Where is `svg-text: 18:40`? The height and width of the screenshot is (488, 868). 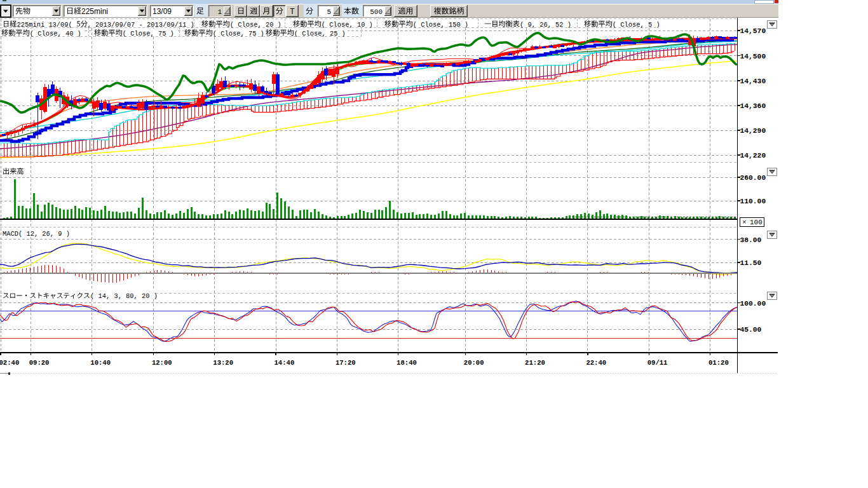 svg-text: 18:40 is located at coordinates (407, 363).